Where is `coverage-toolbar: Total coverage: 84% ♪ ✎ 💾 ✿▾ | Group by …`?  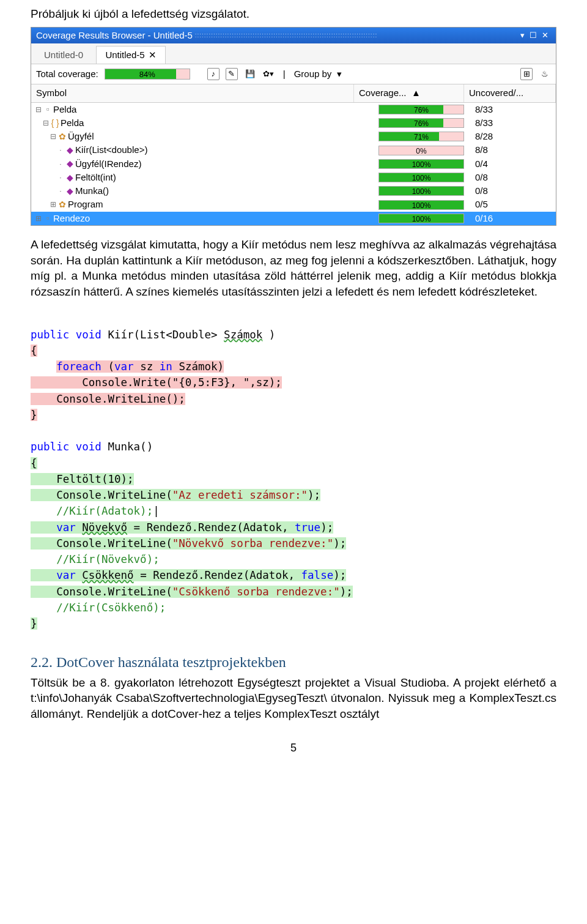 coverage-toolbar: Total coverage: 84% ♪ ✎ 💾 ✿▾ | Group by … is located at coordinates (294, 75).